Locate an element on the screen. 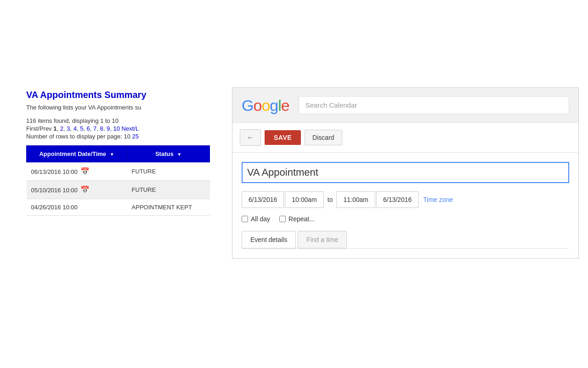 This screenshot has width=588, height=368. checkboxes-row: All day Repeat... is located at coordinates (405, 219).